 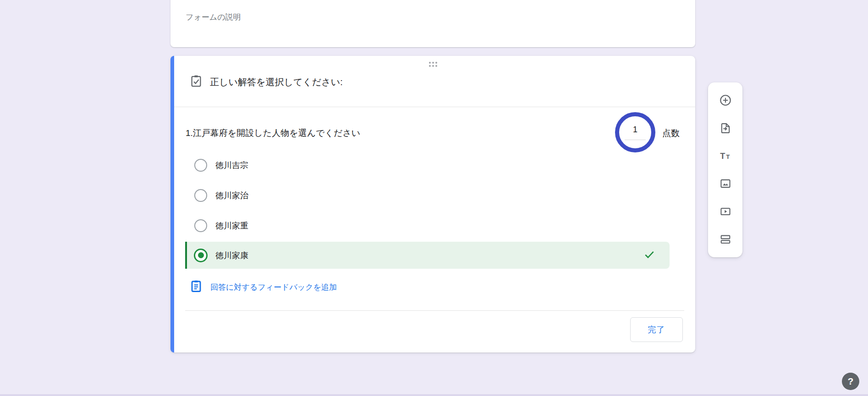 I want to click on add-title-text-icon: T T, so click(x=725, y=156).